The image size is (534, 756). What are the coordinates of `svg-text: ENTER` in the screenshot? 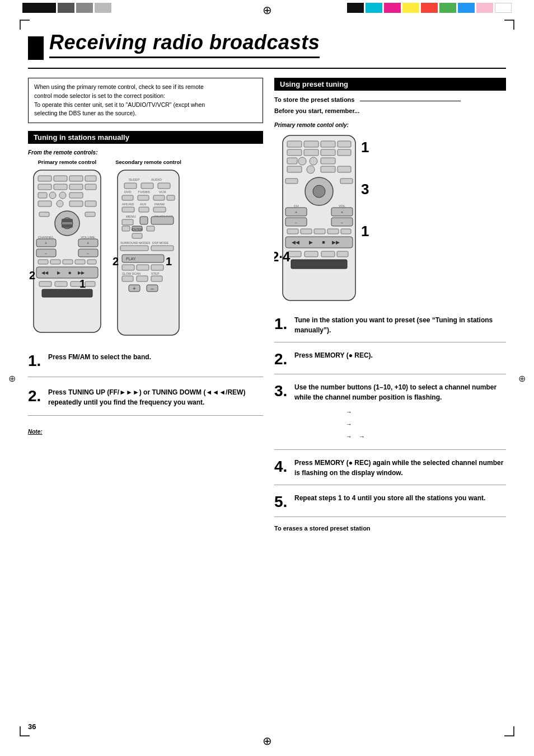 It's located at (138, 229).